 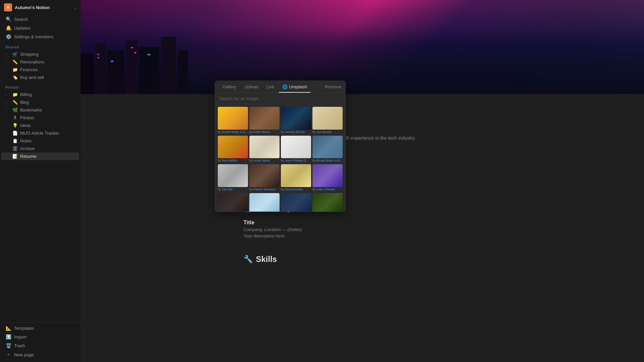 What do you see at coordinates (295, 87) in the screenshot?
I see `tab-unsplash: 🌐 Unsplash` at bounding box center [295, 87].